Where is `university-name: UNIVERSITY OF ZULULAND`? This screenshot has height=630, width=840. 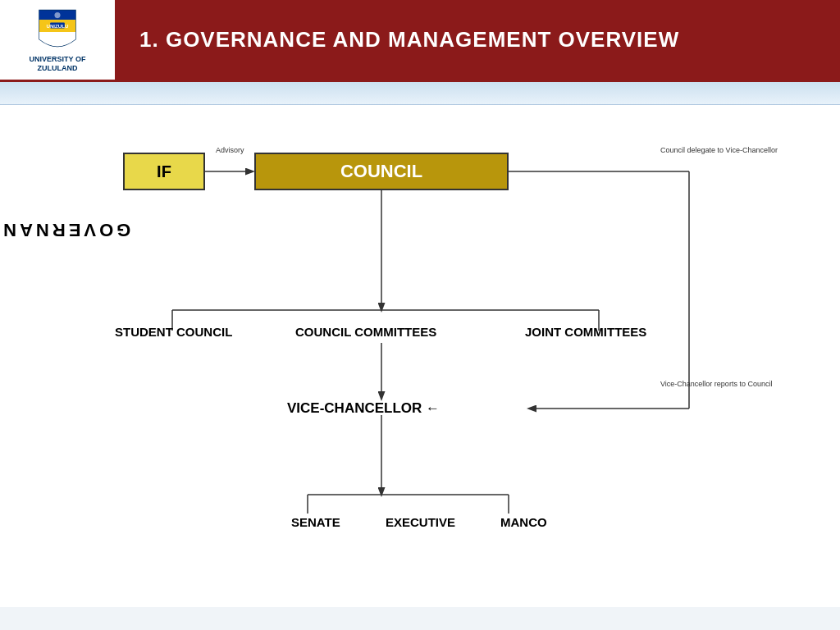
university-name: UNIVERSITY OF ZULULAND is located at coordinates (57, 64).